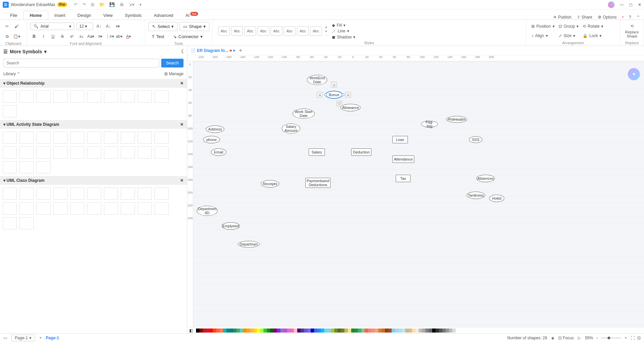 The height and width of the screenshot is (342, 644). I want to click on style-swatch-7: Abc, so click(316, 31).